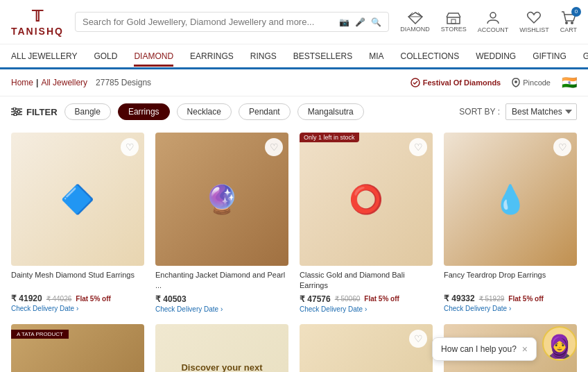  I want to click on account-nav-icon: ACCOUNT, so click(494, 22).